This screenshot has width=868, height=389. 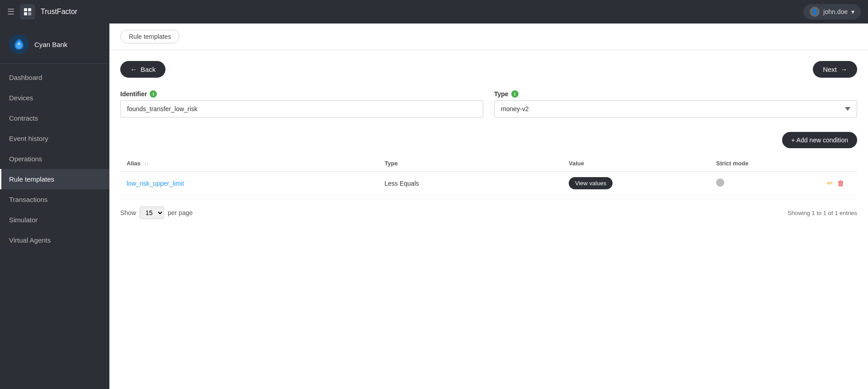 What do you see at coordinates (489, 183) in the screenshot?
I see `table-row: low_risk_upper_limit Less Equals View va…` at bounding box center [489, 183].